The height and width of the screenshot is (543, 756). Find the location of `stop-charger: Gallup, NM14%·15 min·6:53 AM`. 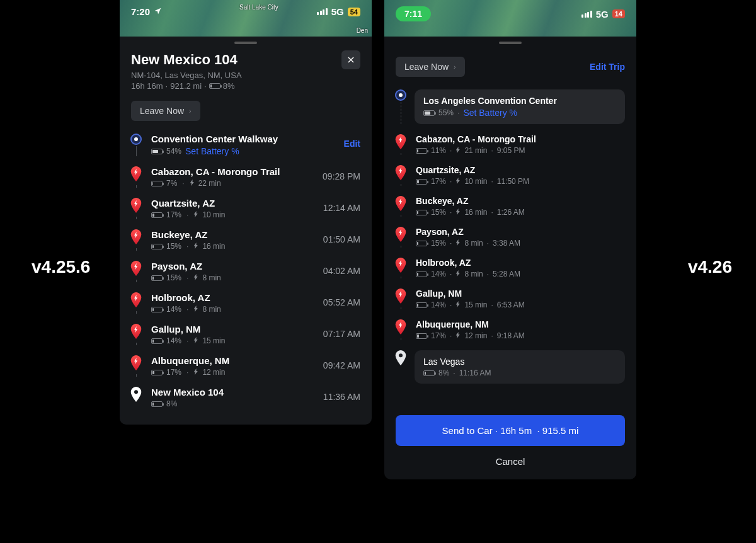

stop-charger: Gallup, NM14%·15 min·6:53 AM is located at coordinates (509, 299).